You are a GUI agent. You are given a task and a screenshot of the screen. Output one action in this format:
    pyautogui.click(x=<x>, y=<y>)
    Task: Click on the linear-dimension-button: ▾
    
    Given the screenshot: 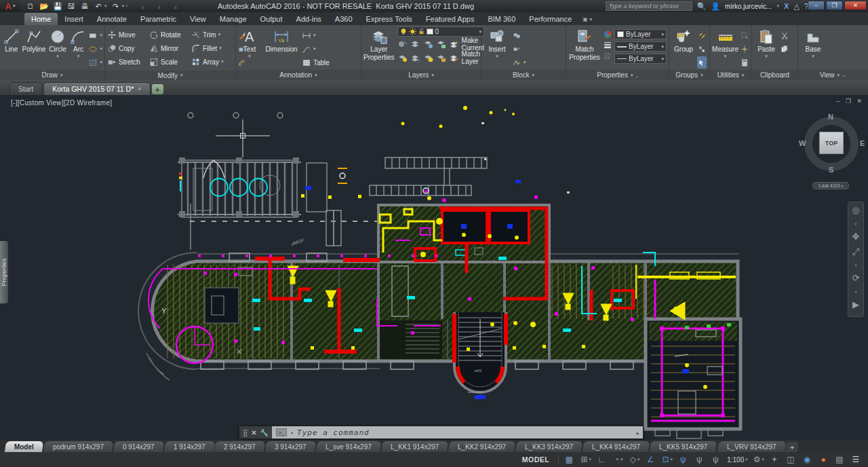 What is the action you would take?
    pyautogui.click(x=316, y=35)
    